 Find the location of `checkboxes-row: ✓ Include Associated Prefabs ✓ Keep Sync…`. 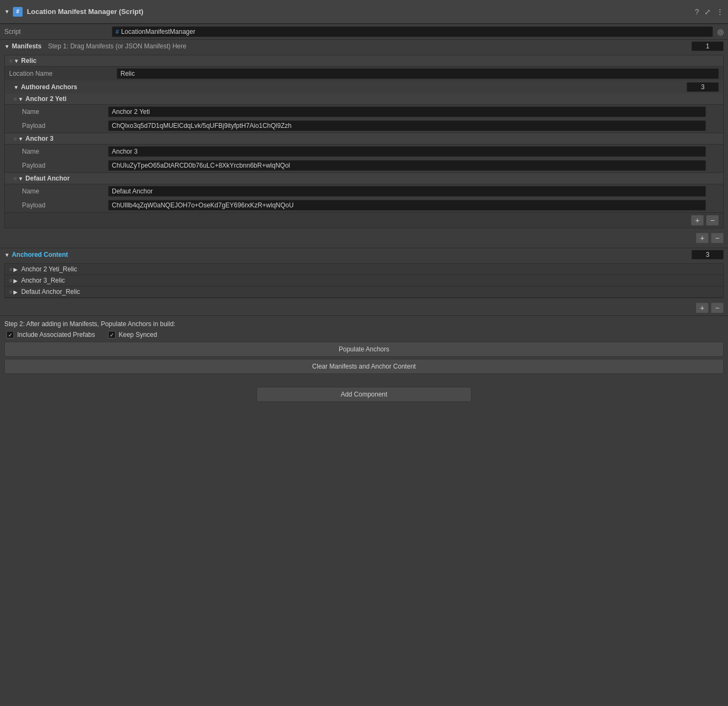

checkboxes-row: ✓ Include Associated Prefabs ✓ Keep Sync… is located at coordinates (364, 335).